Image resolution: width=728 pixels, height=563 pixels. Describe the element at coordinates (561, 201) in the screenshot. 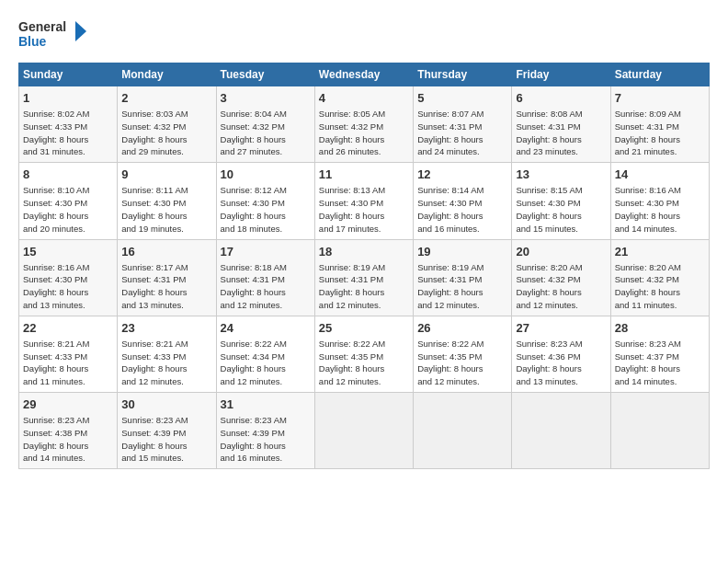

I see `calendar-cell: 13Sunrise: 8:15 AM Sunset: 4:30 PM Dayli…` at that location.